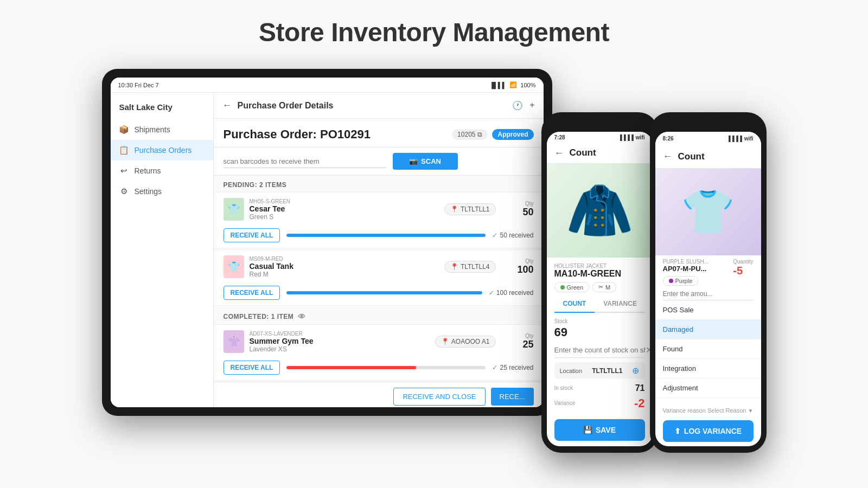  I want to click on cesar-tee-sku: MH05-S-GREEN, so click(342, 202).